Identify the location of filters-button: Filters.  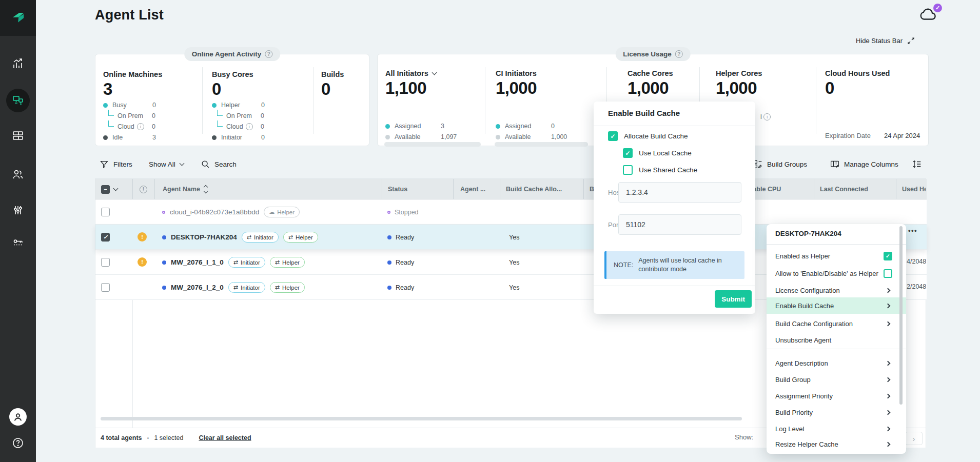
(116, 164).